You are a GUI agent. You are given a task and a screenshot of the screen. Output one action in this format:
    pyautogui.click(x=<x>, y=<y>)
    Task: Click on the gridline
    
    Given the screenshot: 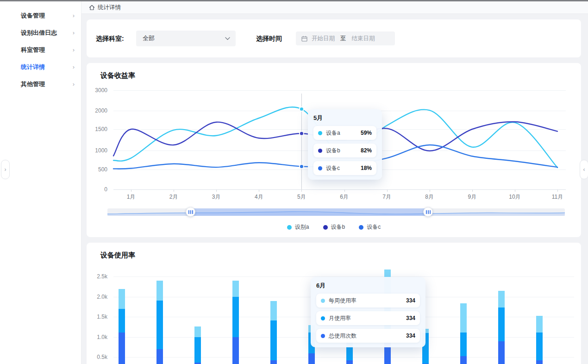 What is the action you would take?
    pyautogui.click(x=344, y=358)
    